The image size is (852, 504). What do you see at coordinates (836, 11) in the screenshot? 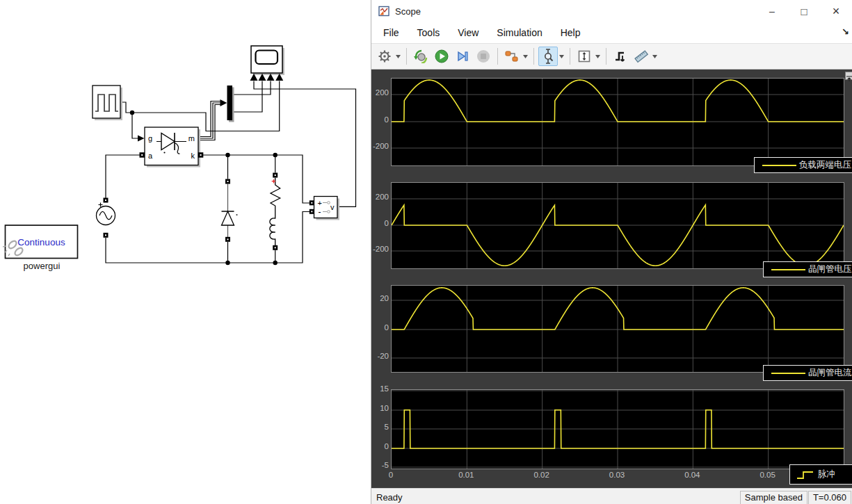
I see `close-button: ×` at bounding box center [836, 11].